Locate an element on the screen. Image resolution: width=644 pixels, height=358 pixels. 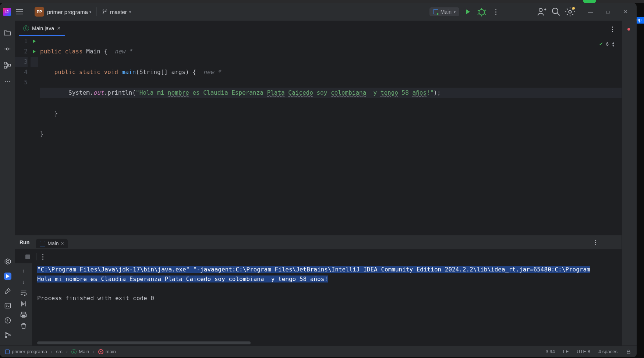
breadcrumb-label: main is located at coordinates (111, 351).